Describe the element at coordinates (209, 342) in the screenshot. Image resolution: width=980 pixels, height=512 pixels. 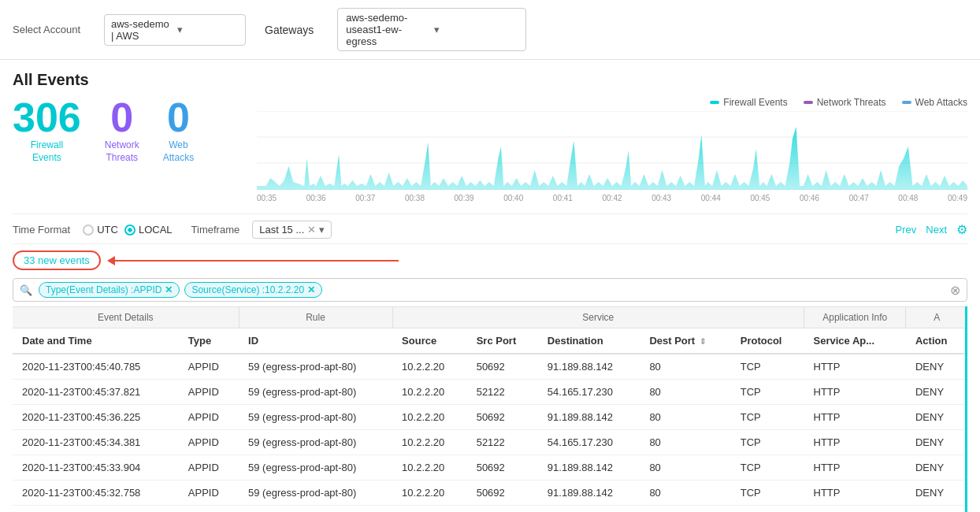
I see `col-header-type: Type` at that location.